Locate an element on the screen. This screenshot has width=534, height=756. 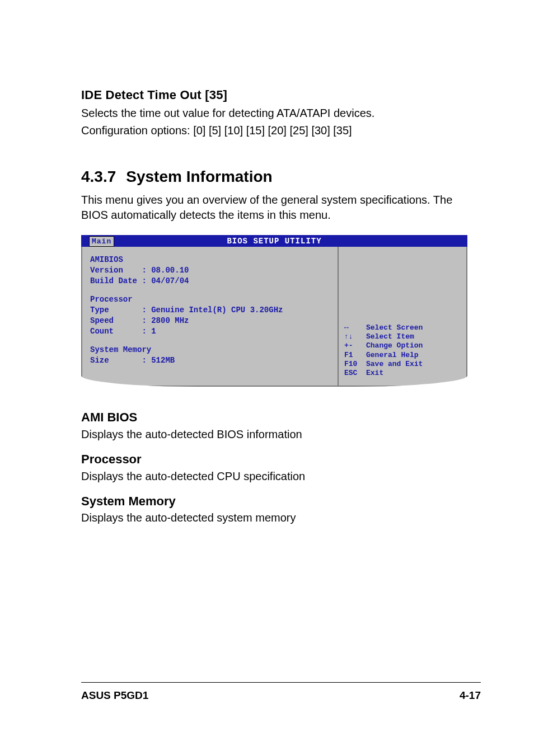
ide-heading: IDE Detect Time Out [35] is located at coordinates (281, 95).